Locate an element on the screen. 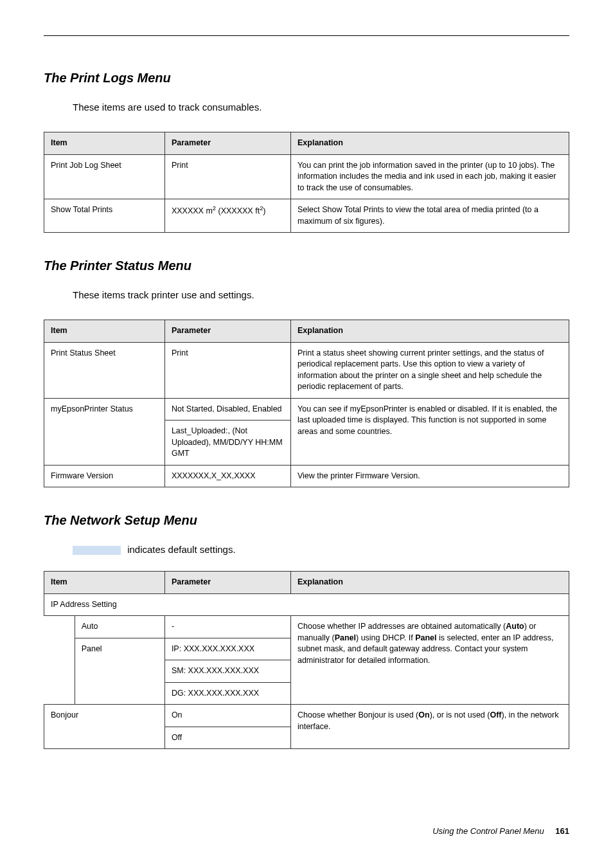 This screenshot has height=868, width=613. table-row: Show Total Prints XXXXXX m2 (XXXXXX ft2)… is located at coordinates (307, 216).